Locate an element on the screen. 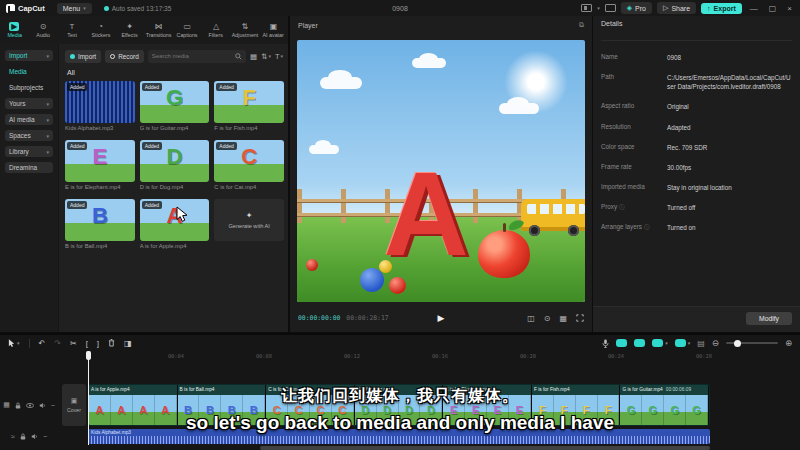 This screenshot has width=800, height=450. audio-track-icon: ≈ is located at coordinates (13, 436).